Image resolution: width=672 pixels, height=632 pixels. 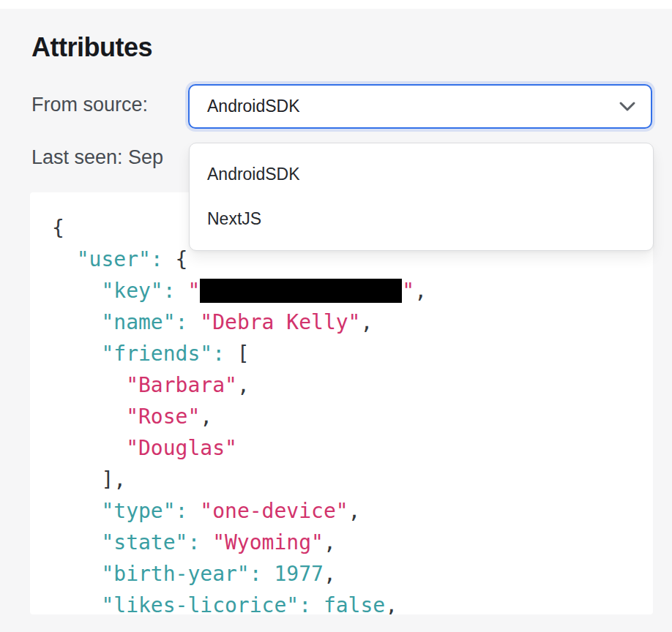 What do you see at coordinates (336, 4) in the screenshot?
I see `top-strip` at bounding box center [336, 4].